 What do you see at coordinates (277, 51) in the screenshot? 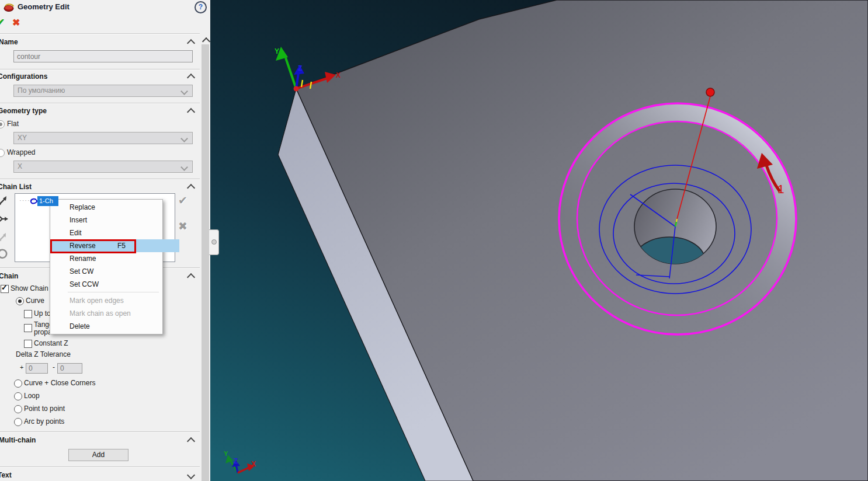
I see `origin-y-label: Y` at bounding box center [277, 51].